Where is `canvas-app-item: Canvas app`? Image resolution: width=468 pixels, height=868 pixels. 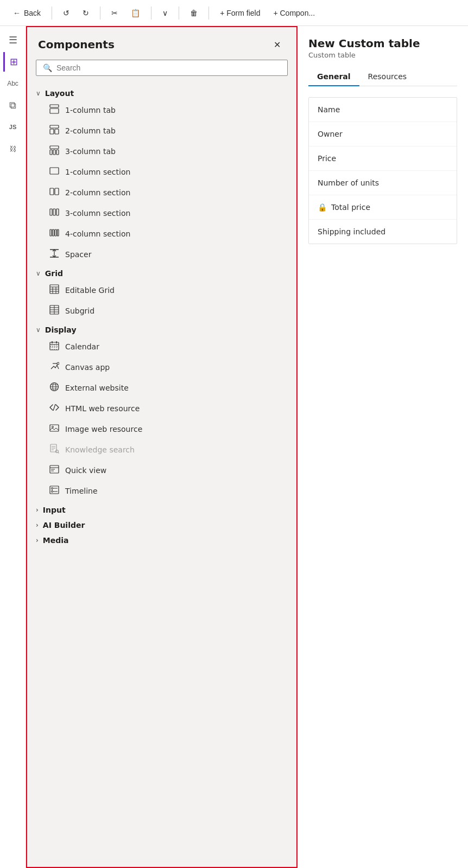
canvas-app-item: Canvas app is located at coordinates (162, 367).